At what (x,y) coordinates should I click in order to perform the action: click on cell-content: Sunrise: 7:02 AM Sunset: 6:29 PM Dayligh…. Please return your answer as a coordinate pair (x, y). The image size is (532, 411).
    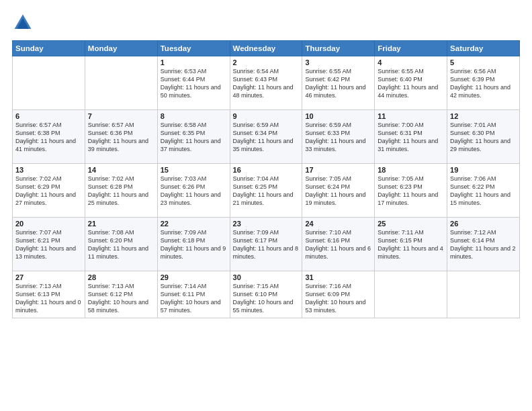
    Looking at the image, I should click on (48, 191).